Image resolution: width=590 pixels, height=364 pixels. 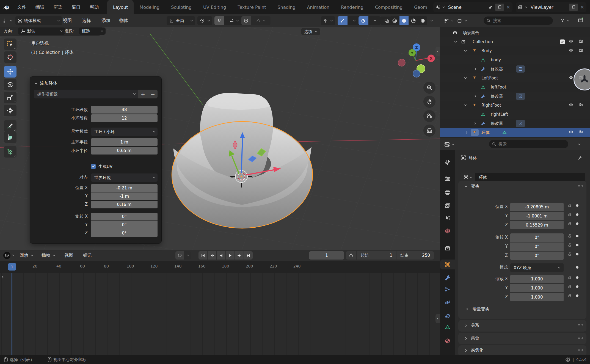 I want to click on properties-options-dropdown, so click(x=579, y=144).